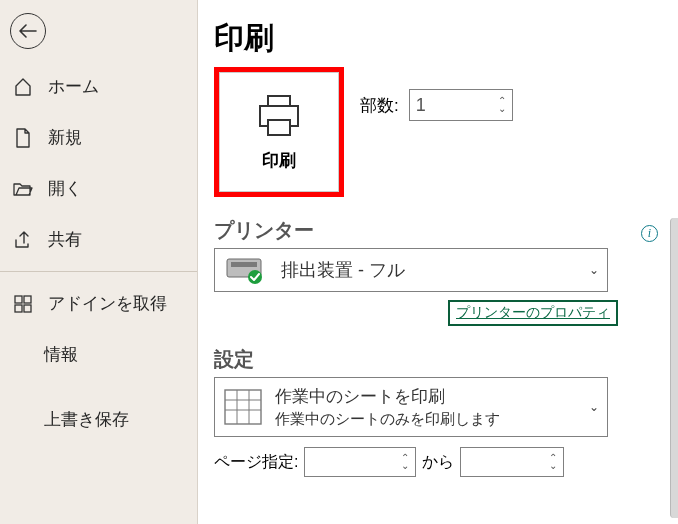  What do you see at coordinates (98, 354) in the screenshot?
I see `sidebar-item-info: 情報` at bounding box center [98, 354].